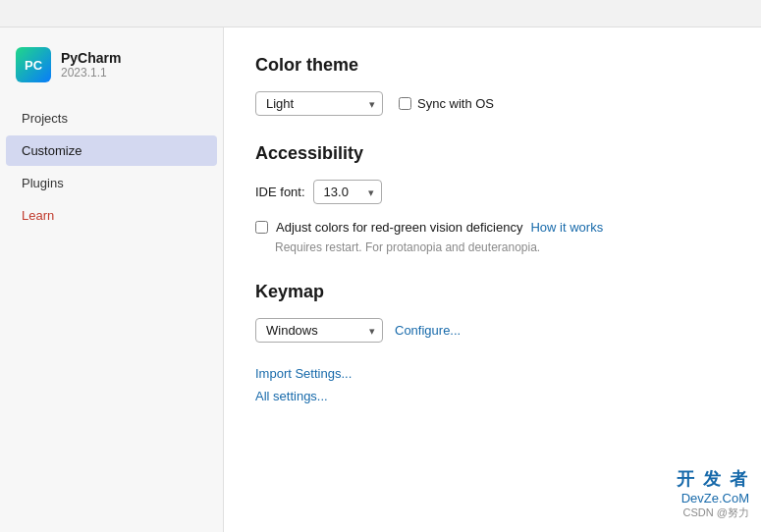 The width and height of the screenshot is (761, 532). I want to click on logo-area: PC PyCharm 2023.1.1, so click(112, 73).